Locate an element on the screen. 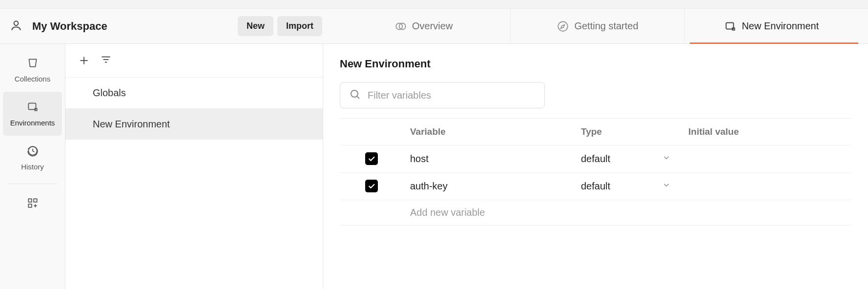  tab-overview: Overview is located at coordinates (424, 26).